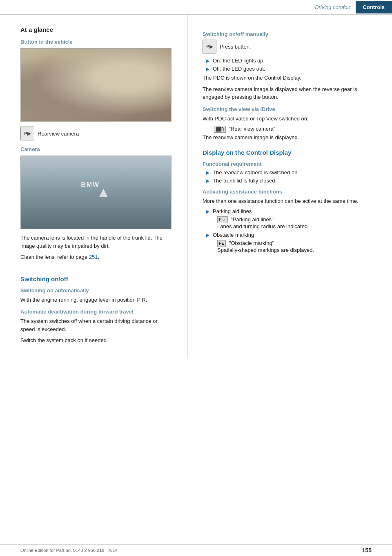 This screenshot has height=556, width=392. I want to click on req2-item: ▶ The trunk lid is fully closed., so click(292, 180).